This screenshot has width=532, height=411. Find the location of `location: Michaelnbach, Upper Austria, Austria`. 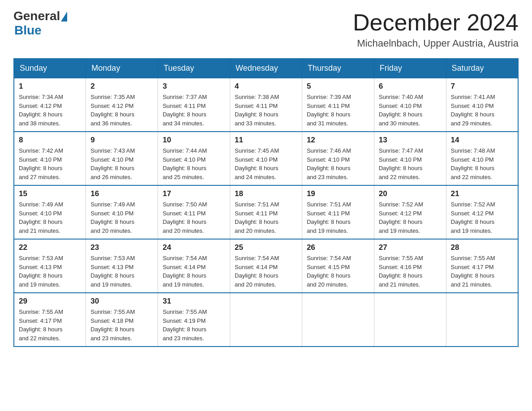

location: Michaelnbach, Upper Austria, Austria is located at coordinates (436, 43).